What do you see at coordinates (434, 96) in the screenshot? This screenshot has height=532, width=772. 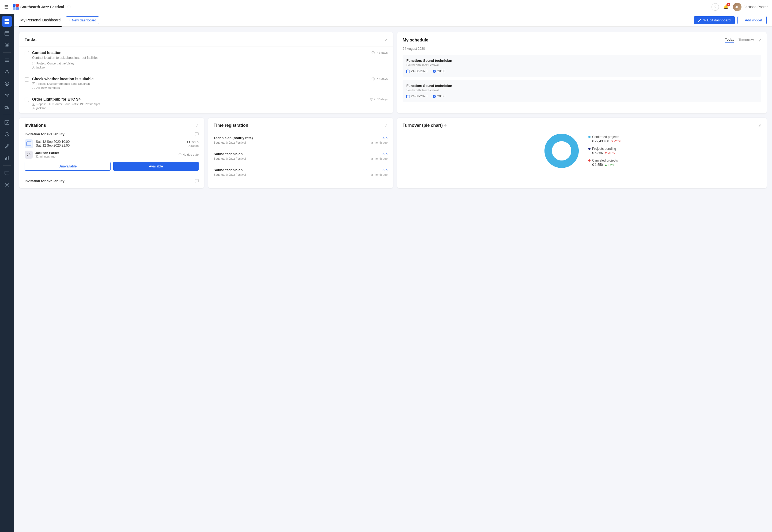 I see `time-icon` at bounding box center [434, 96].